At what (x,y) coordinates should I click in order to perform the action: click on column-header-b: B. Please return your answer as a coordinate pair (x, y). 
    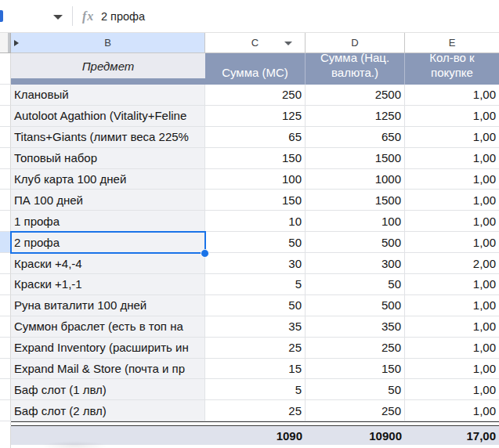
    Looking at the image, I should click on (108, 43).